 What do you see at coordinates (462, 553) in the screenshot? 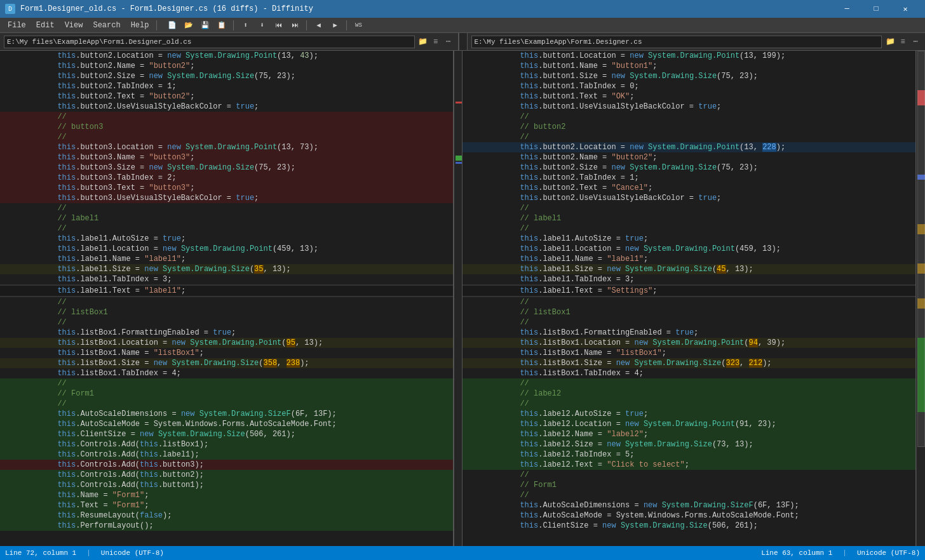
I see `status-bar: Line 72, column 1 | Unicode (UTF-8) Line…` at bounding box center [462, 553].